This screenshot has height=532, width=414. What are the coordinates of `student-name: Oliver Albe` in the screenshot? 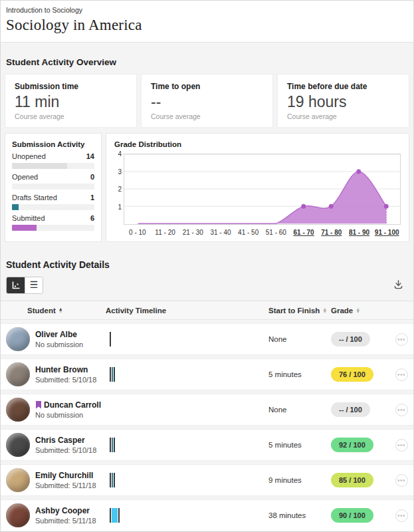 It's located at (56, 334).